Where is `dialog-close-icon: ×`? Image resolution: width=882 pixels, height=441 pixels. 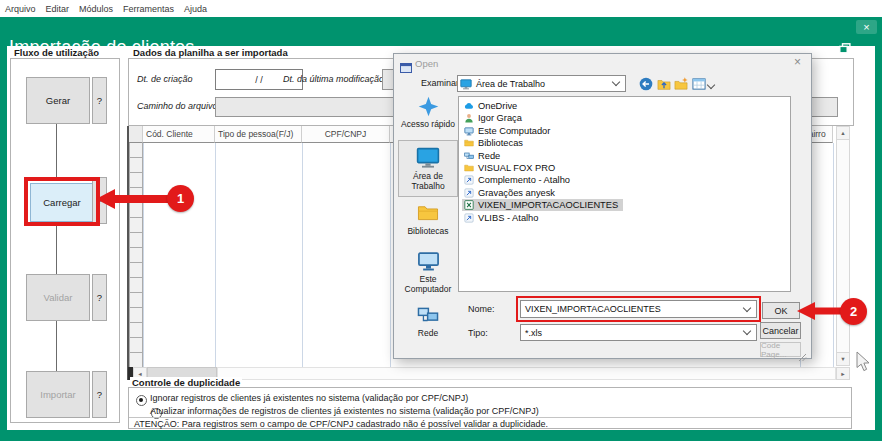
dialog-close-icon: × is located at coordinates (798, 62).